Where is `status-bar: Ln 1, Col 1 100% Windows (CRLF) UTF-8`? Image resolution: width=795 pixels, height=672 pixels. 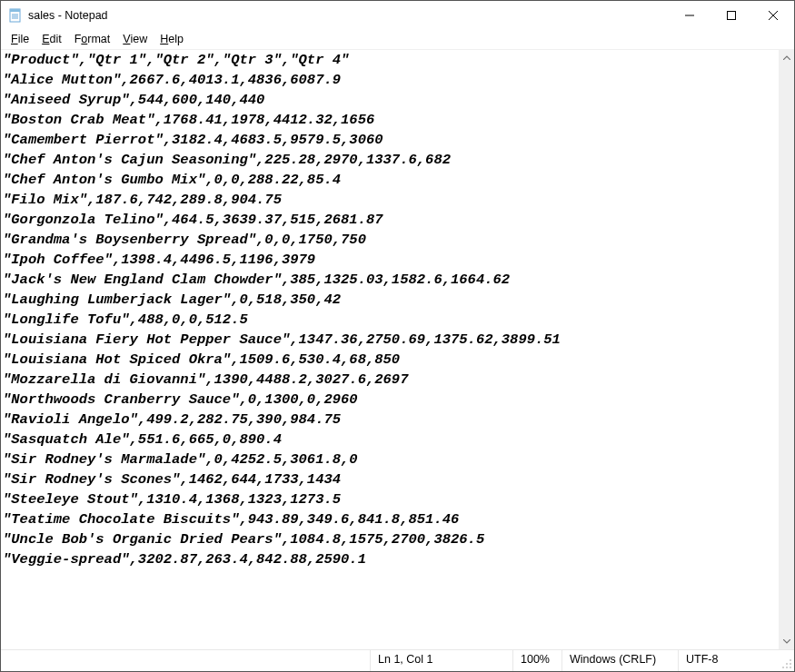 status-bar: Ln 1, Col 1 100% Windows (CRLF) UTF-8 is located at coordinates (398, 660).